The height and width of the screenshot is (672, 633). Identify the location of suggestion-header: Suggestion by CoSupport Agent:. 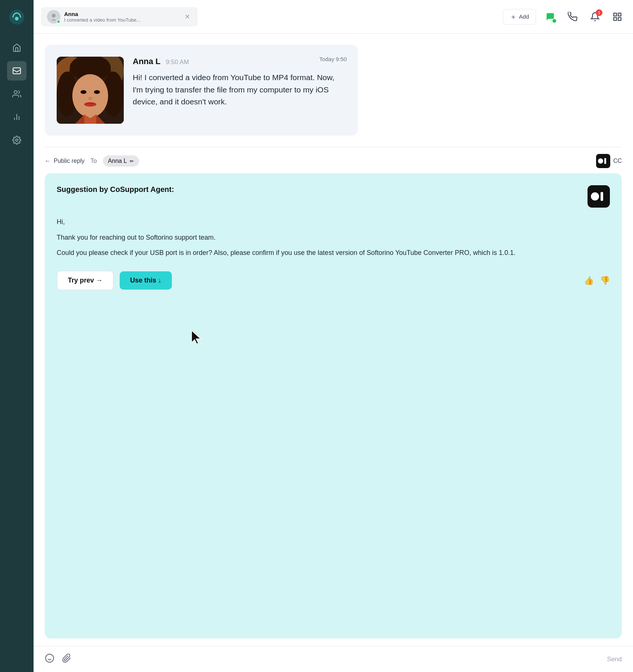
(333, 196).